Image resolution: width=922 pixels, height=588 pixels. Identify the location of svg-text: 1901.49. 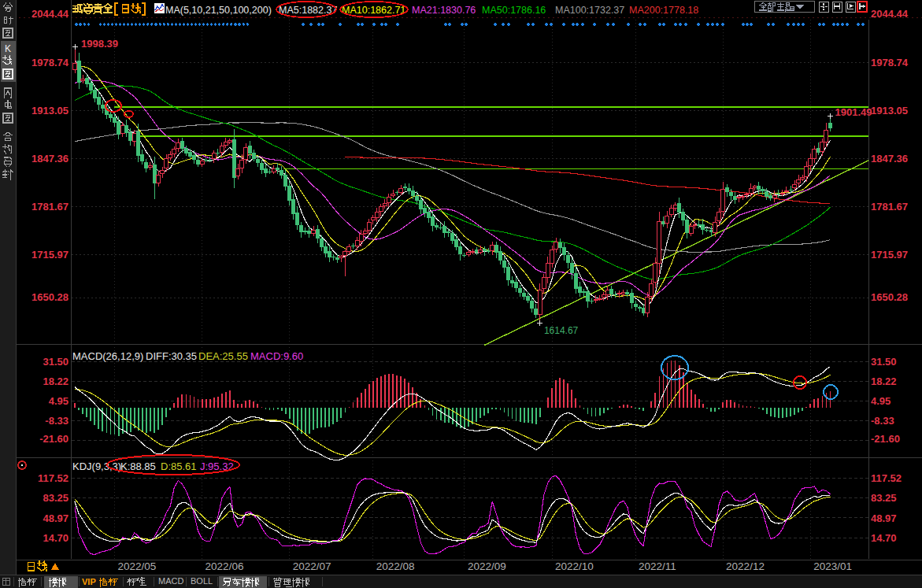
(853, 112).